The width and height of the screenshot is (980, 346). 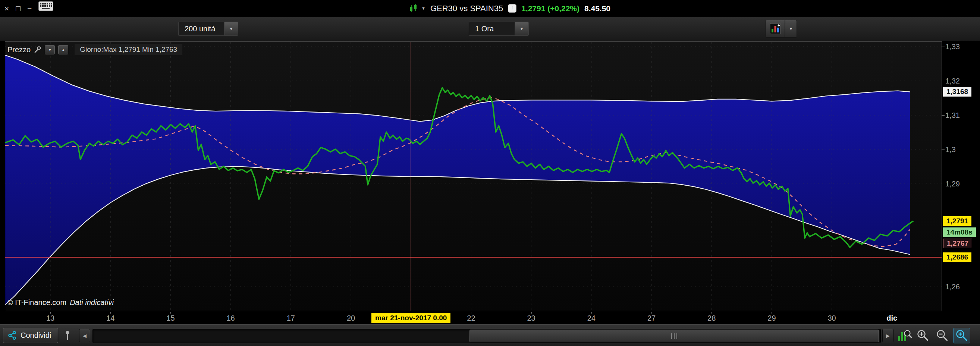 What do you see at coordinates (291, 318) in the screenshot?
I see `x-axis-label: 17` at bounding box center [291, 318].